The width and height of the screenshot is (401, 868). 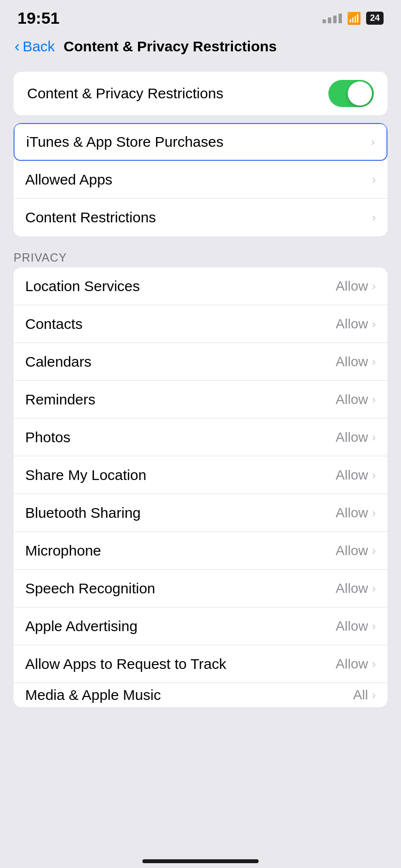 I want to click on calendars-label: Calendars, so click(x=58, y=362).